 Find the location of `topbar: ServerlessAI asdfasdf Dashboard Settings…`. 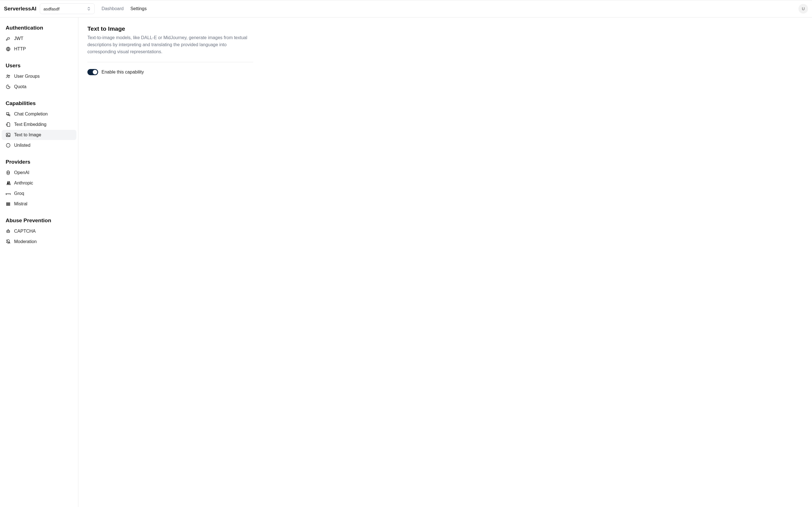

topbar: ServerlessAI asdfasdf Dashboard Settings… is located at coordinates (406, 9).